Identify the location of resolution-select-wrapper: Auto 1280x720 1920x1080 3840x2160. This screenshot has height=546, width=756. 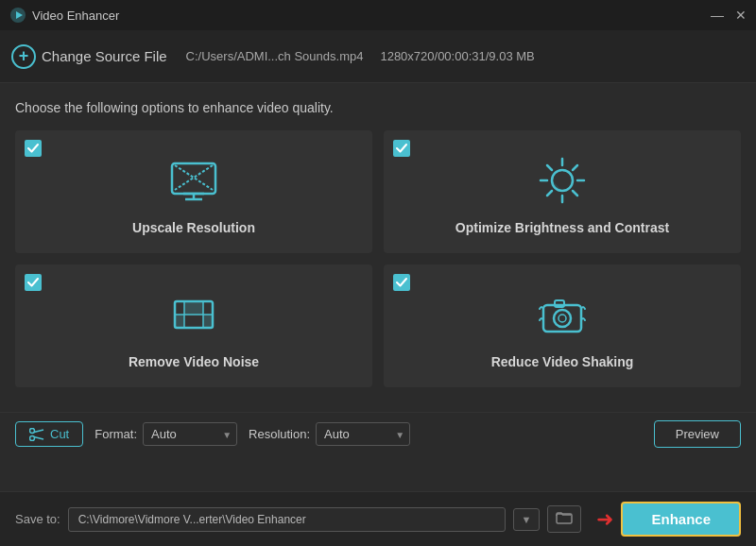
(363, 435).